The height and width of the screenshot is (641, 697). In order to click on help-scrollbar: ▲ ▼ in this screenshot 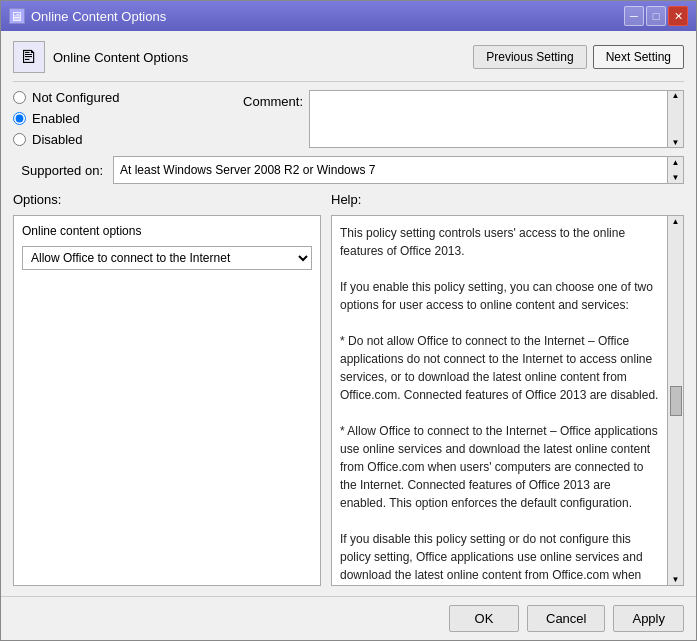, I will do `click(675, 400)`.